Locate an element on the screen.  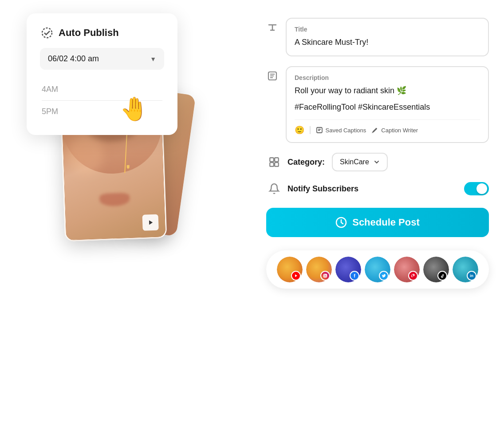
title-label: Title is located at coordinates (387, 29).